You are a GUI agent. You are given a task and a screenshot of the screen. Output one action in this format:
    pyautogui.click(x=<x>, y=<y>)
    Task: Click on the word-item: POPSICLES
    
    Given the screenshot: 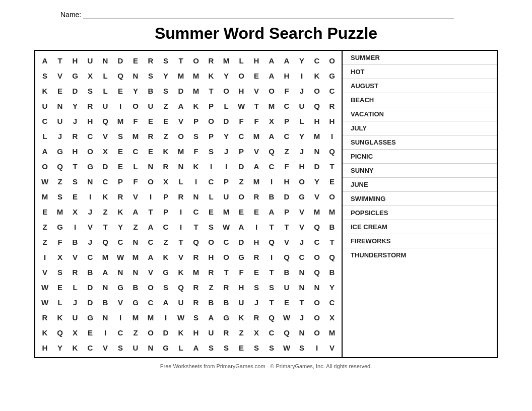 What is the action you would take?
    pyautogui.click(x=420, y=213)
    